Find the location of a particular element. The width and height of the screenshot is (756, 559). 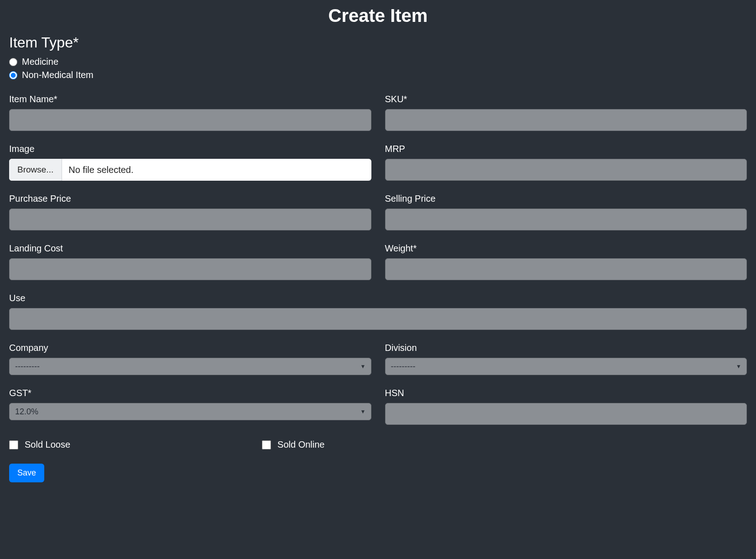

label-gst: GST* is located at coordinates (190, 393).